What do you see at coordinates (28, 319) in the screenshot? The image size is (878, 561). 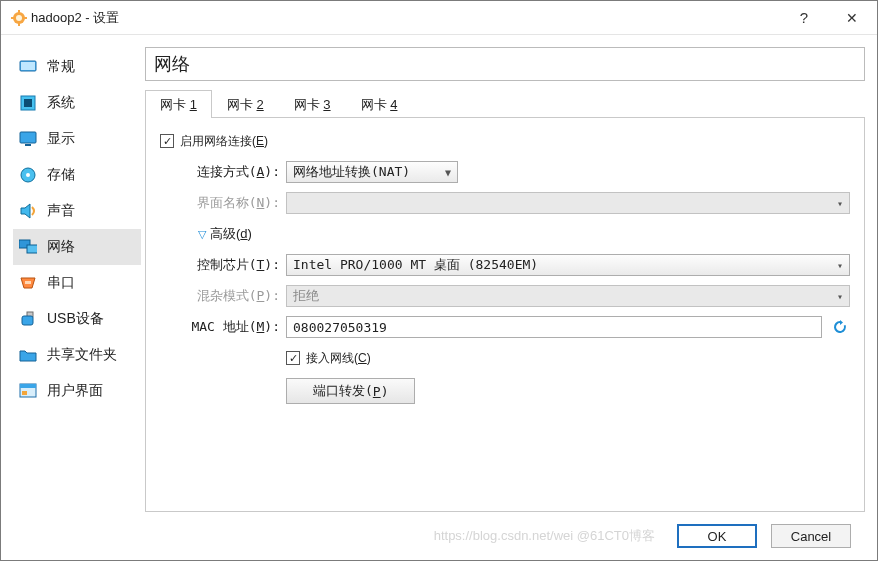 I see `usb-icon` at bounding box center [28, 319].